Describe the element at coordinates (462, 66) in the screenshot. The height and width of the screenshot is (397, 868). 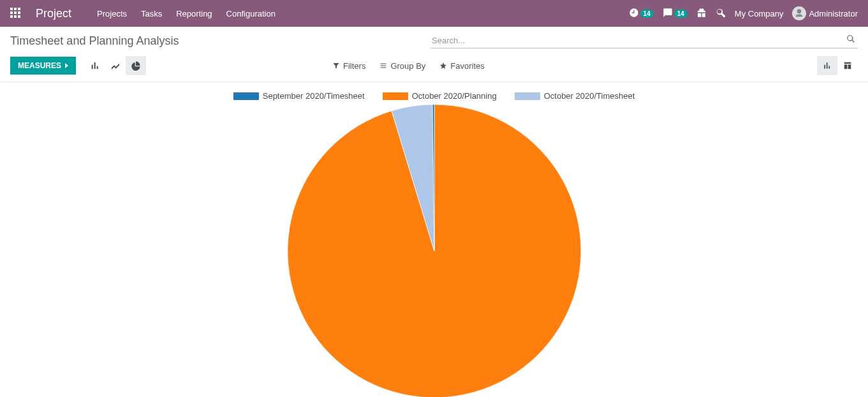
I see `favorites-button: Favorites` at that location.